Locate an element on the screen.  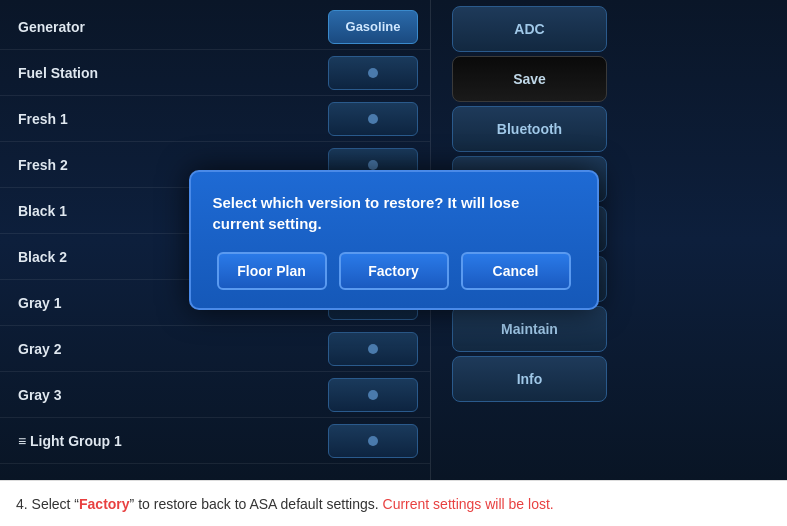
cancel-button: Cancel is located at coordinates (516, 271).